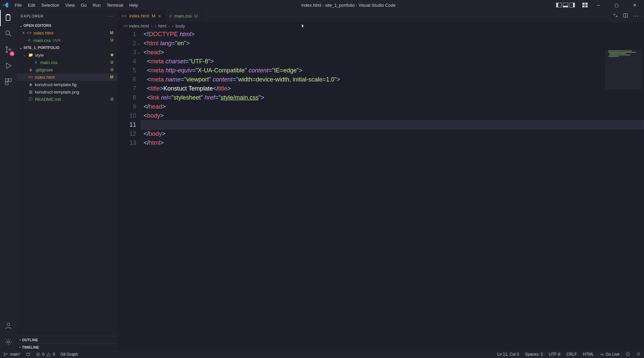 The image size is (644, 358). I want to click on code-line: </head>, so click(392, 107).